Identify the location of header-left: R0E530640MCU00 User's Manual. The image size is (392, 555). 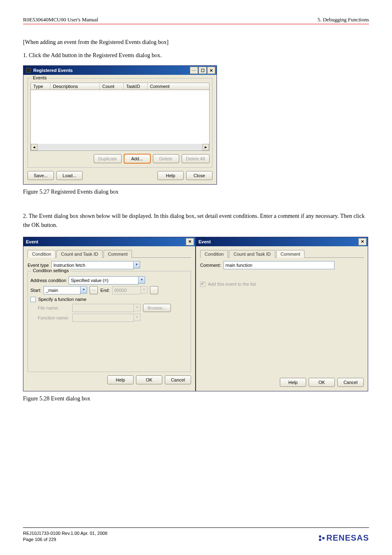
(61, 20).